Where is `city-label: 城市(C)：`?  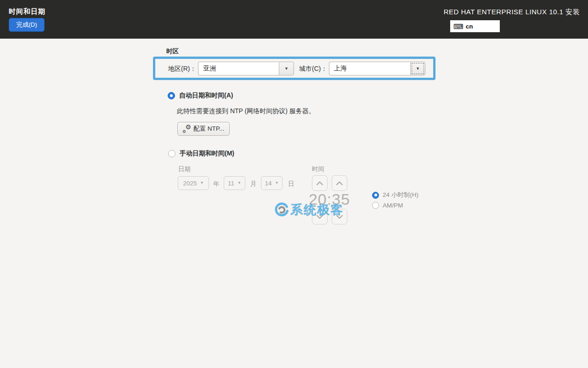 city-label: 城市(C)： is located at coordinates (313, 69).